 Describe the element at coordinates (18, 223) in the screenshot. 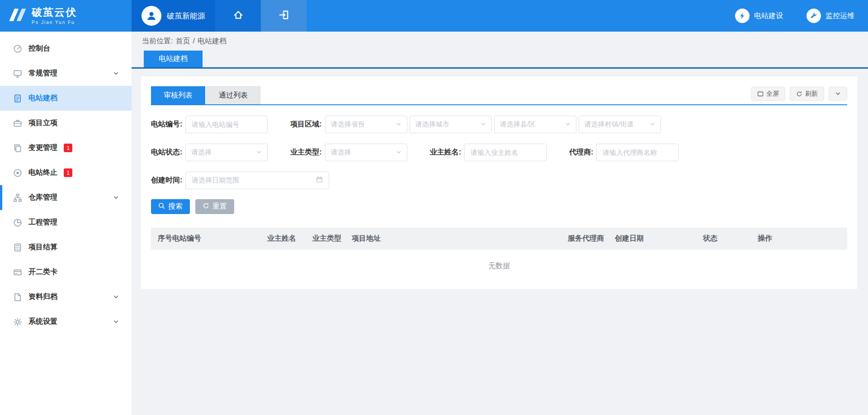

I see `pie-chart-icon` at that location.